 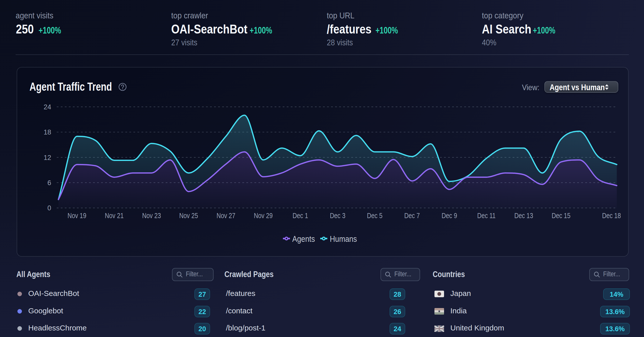 I want to click on svg-text: Dec 5, so click(x=375, y=216).